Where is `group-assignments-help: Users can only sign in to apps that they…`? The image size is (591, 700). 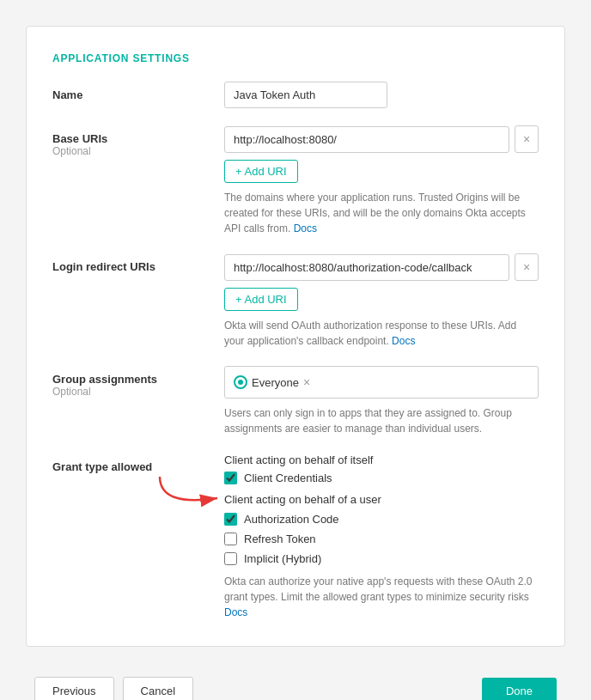 group-assignments-help: Users can only sign in to apps that they… is located at coordinates (381, 421).